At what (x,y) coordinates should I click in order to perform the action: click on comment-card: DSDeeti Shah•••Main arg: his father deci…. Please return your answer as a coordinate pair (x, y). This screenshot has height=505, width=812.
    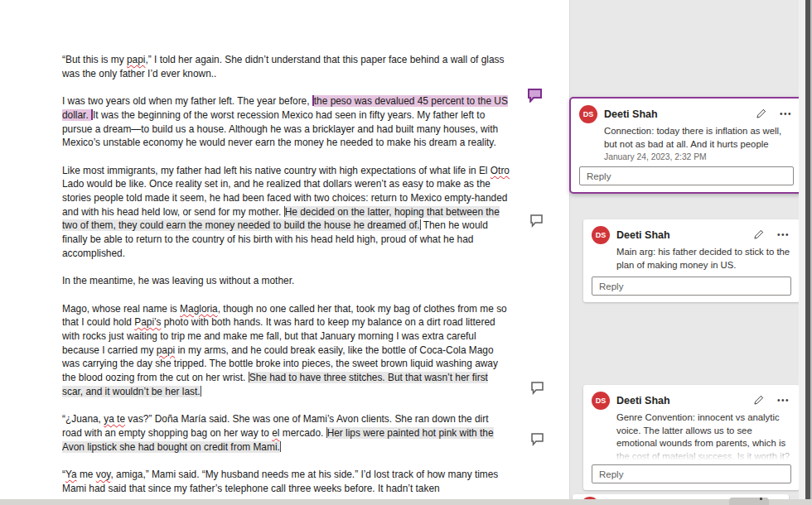
    Looking at the image, I should click on (691, 261).